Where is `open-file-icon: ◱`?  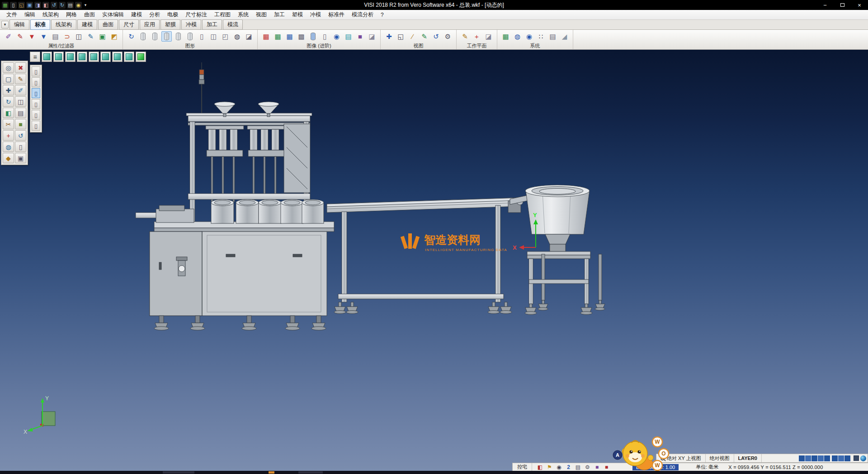 open-file-icon: ◱ is located at coordinates (22, 5).